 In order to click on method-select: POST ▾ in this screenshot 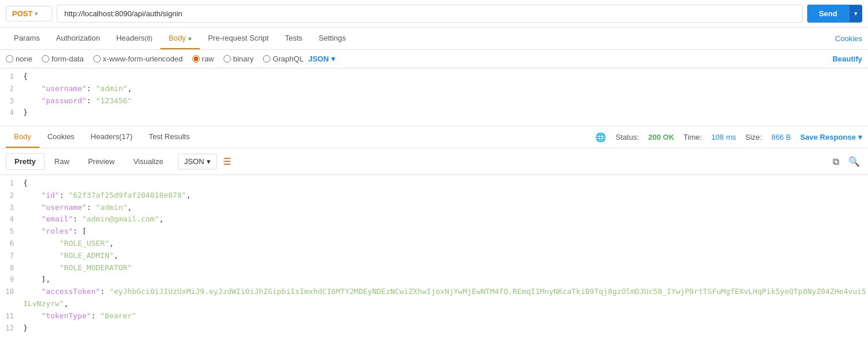, I will do `click(29, 14)`.